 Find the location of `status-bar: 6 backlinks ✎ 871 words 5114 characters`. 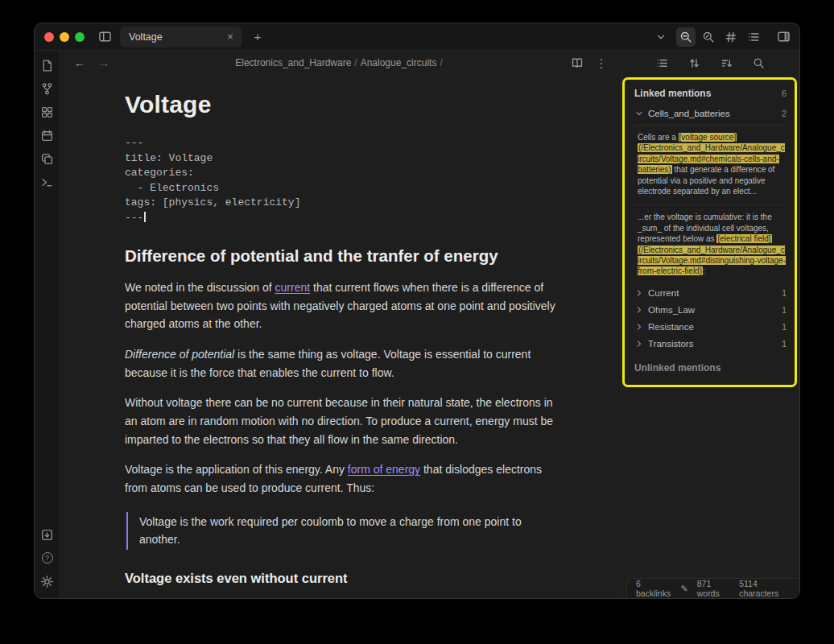

status-bar: 6 backlinks ✎ 871 words 5114 characters is located at coordinates (713, 588).